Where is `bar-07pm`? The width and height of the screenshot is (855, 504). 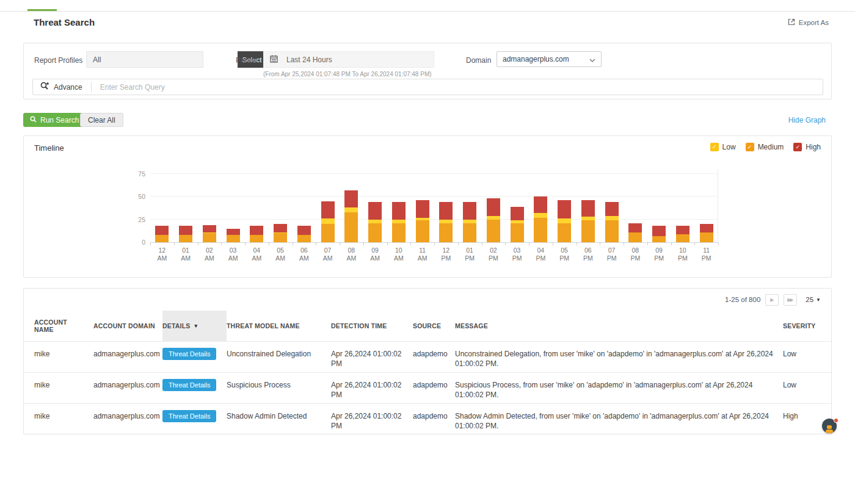
bar-07pm is located at coordinates (612, 222).